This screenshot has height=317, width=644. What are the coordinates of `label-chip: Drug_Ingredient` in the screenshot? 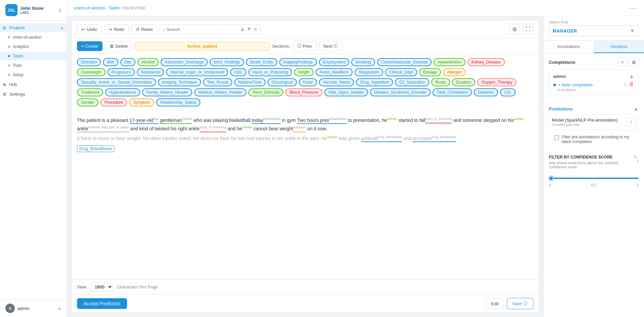 It's located at (374, 82).